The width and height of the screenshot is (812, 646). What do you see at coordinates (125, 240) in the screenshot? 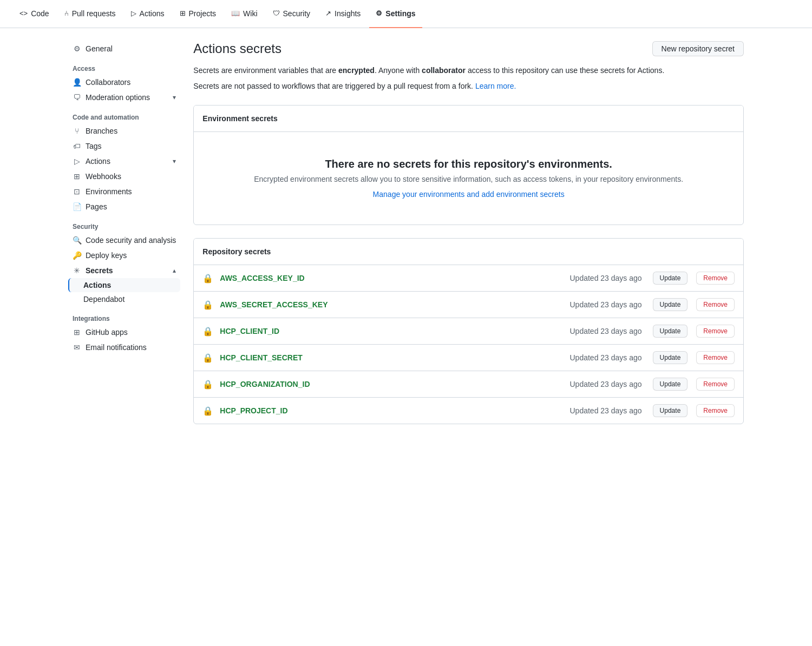
I see `sidebar-item-code-security: 🔍 Code security and analysis` at bounding box center [125, 240].